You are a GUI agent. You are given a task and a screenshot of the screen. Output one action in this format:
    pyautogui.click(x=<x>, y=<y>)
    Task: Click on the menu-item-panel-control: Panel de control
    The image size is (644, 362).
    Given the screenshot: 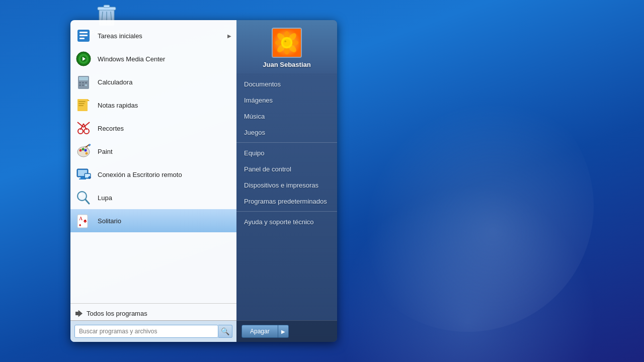 What is the action you would take?
    pyautogui.click(x=287, y=169)
    